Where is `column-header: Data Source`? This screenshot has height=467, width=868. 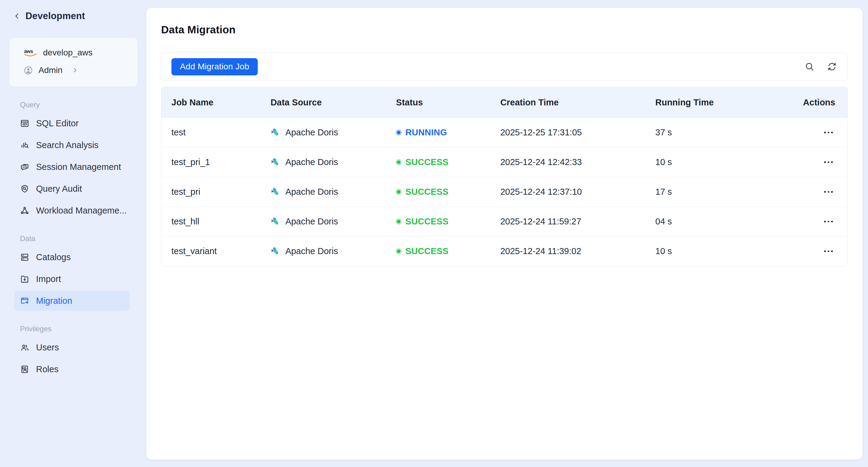 column-header: Data Source is located at coordinates (333, 102).